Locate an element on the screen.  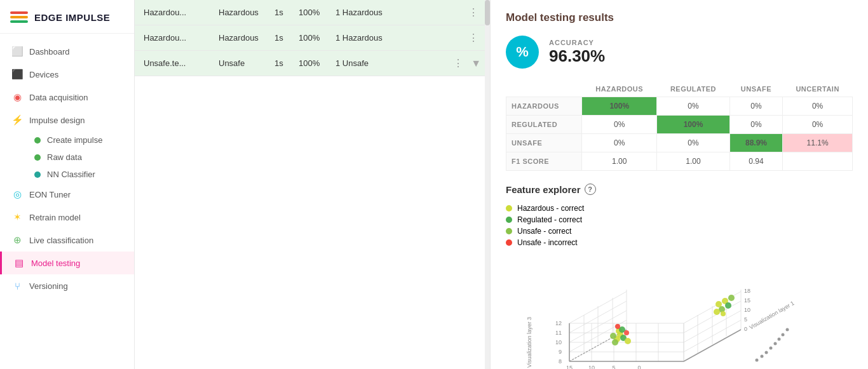
sidebar-item-eon-tuner: ◎ EON Tuner is located at coordinates (67, 194).